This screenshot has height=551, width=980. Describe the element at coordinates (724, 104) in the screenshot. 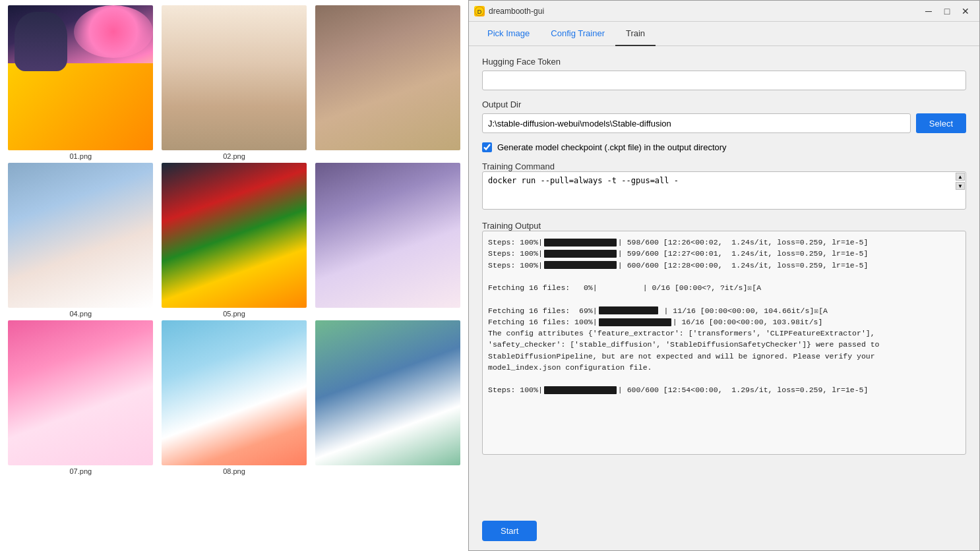

I see `output-dir-label: Output Dir` at that location.